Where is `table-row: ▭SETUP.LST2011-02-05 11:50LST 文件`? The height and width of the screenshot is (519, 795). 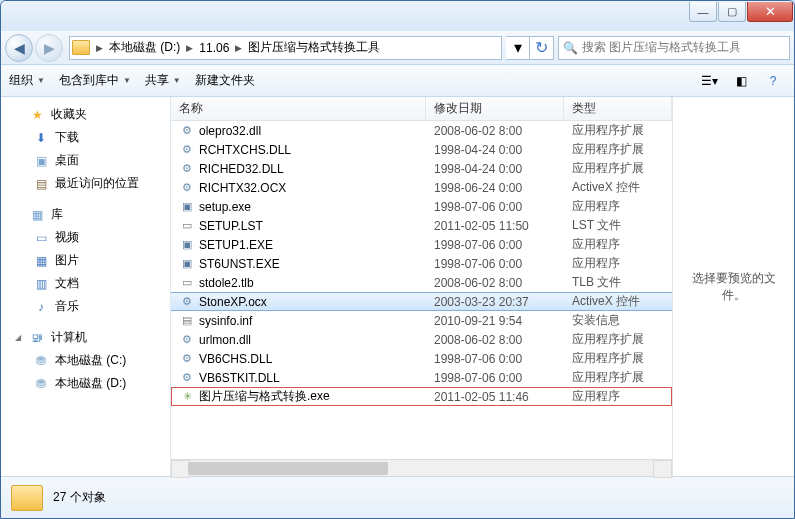 table-row: ▭SETUP.LST2011-02-05 11:50LST 文件 is located at coordinates (422, 226).